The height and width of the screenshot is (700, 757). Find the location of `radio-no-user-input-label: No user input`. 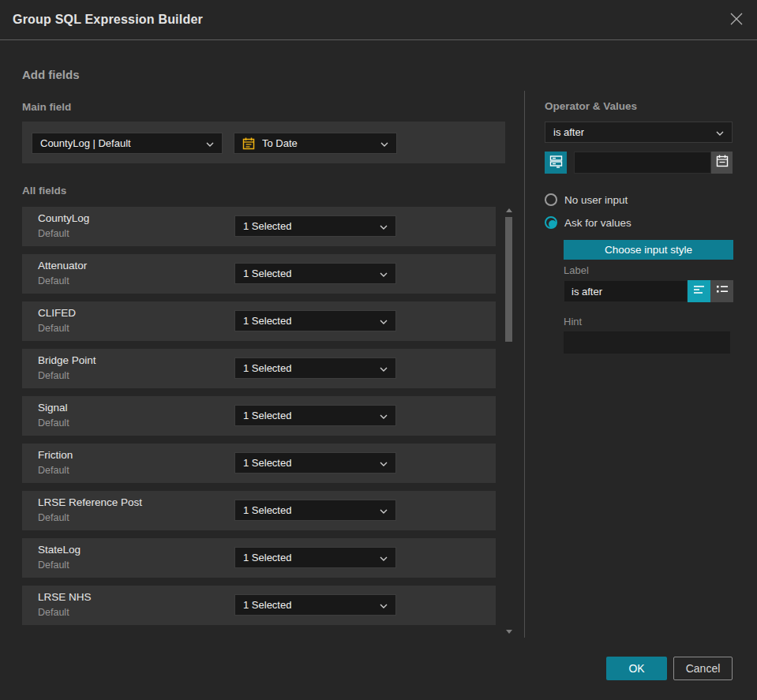

radio-no-user-input-label: No user input is located at coordinates (596, 200).